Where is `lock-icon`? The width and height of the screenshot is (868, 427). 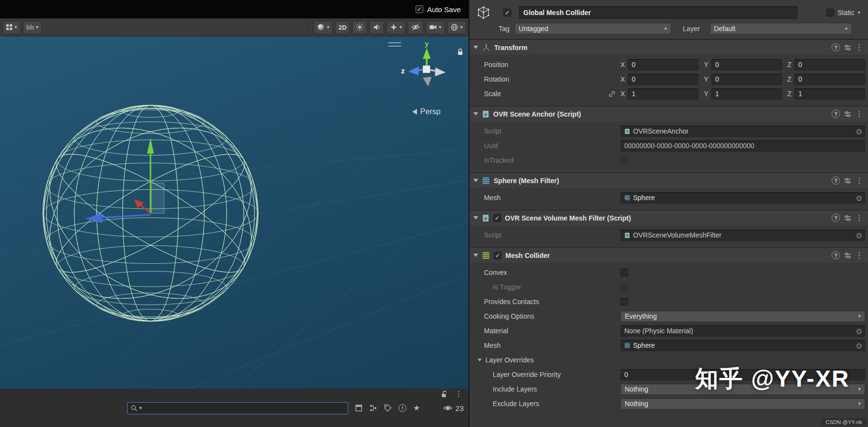
lock-icon is located at coordinates (460, 52).